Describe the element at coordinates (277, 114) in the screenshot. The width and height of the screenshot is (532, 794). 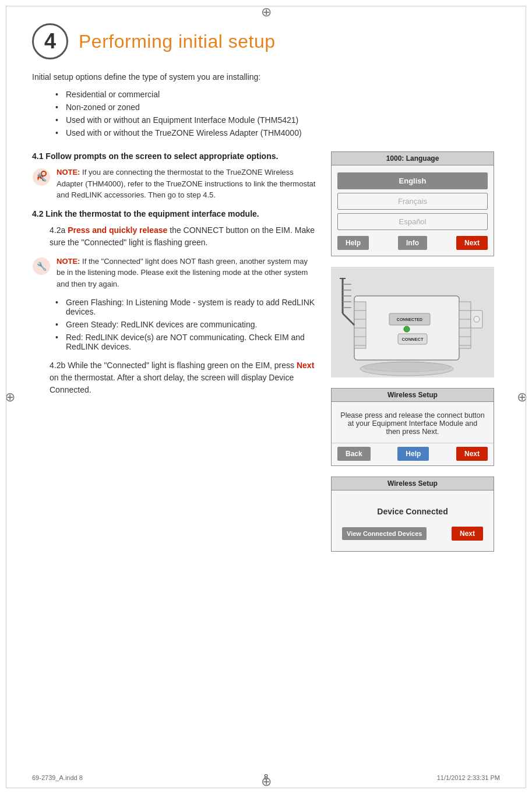
I see `bullet-list: Residential or commercial Non-zoned or z…` at that location.